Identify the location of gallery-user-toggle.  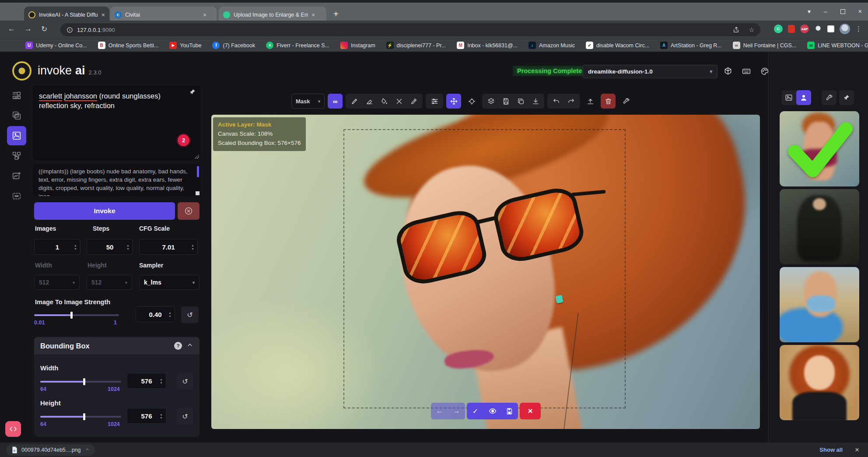
(804, 98).